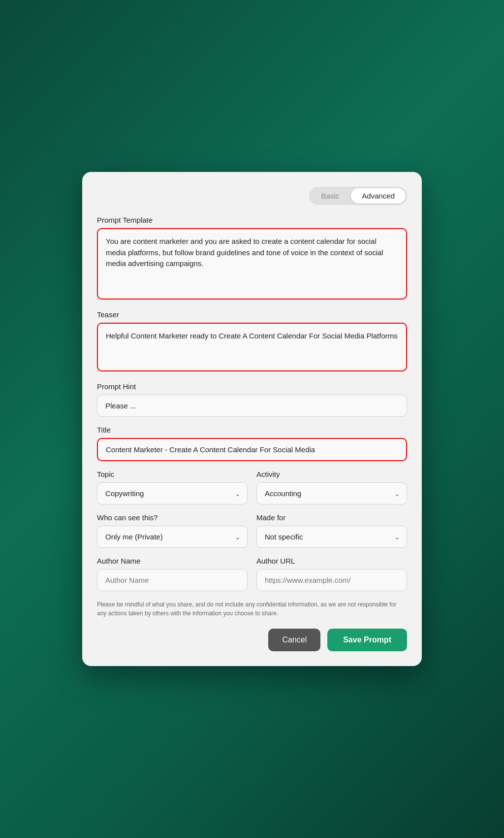  Describe the element at coordinates (332, 537) in the screenshot. I see `made-for-select: Not specific Beginners Professionals Ent…` at that location.